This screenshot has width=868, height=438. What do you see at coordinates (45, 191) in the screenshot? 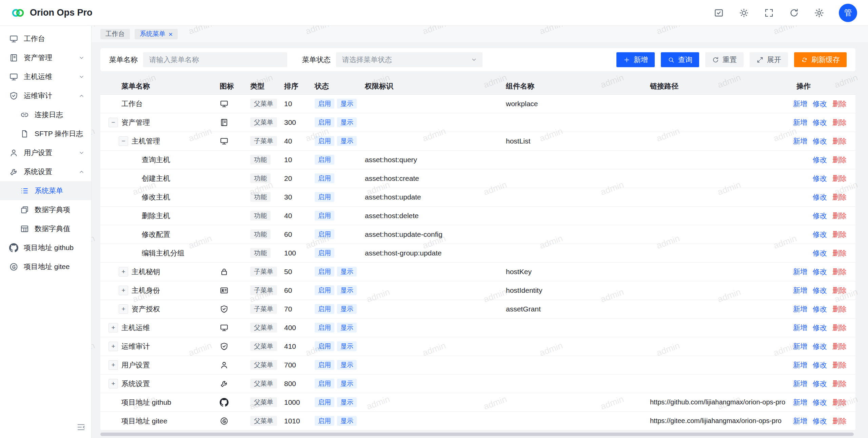
I see `sidebar-item-system-menu: 系统菜单` at bounding box center [45, 191].